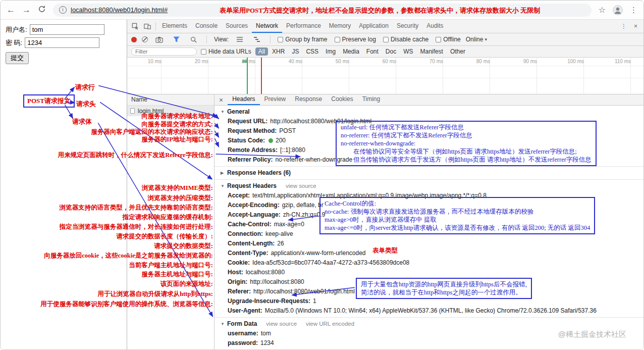 The height and width of the screenshot is (350, 644). I want to click on submit-button: 提交, so click(17, 58).